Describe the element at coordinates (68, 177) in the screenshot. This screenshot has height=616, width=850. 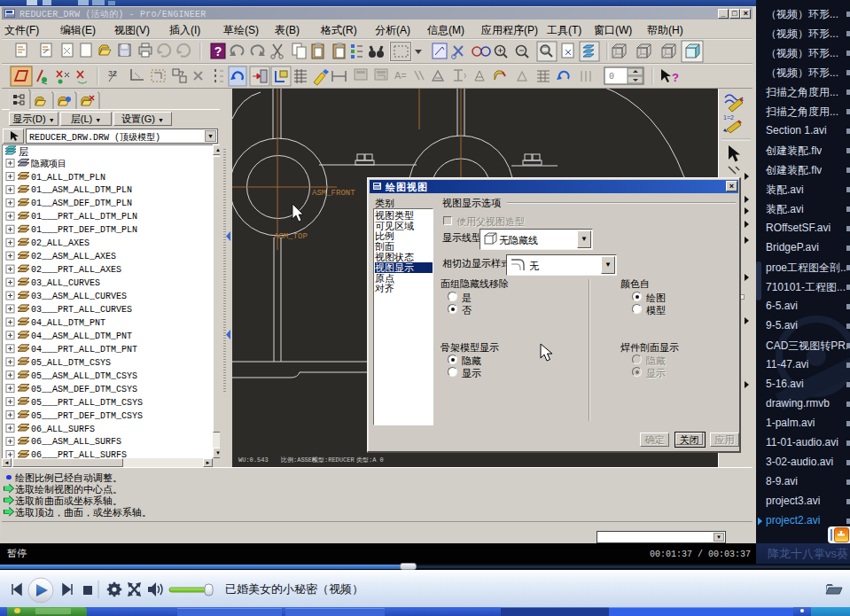
I see `svg-text: 01_ALL_DTM_PLN` at that location.